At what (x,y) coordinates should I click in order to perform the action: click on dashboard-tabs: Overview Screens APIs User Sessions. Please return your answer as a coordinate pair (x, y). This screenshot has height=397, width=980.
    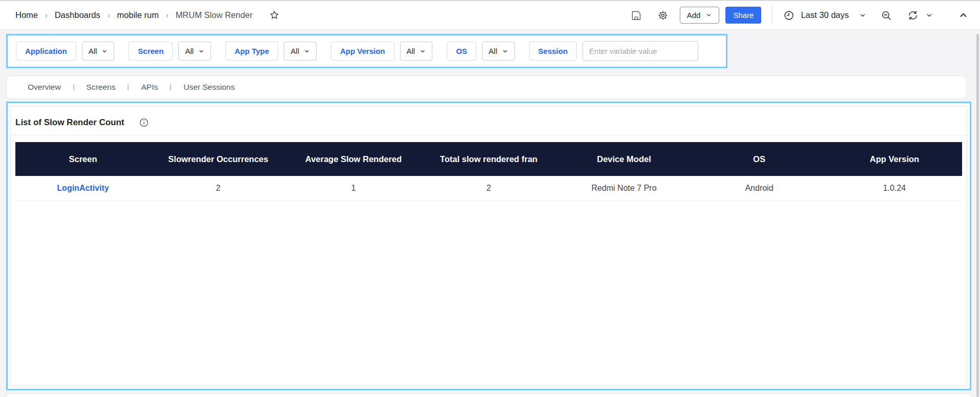
    Looking at the image, I should click on (487, 87).